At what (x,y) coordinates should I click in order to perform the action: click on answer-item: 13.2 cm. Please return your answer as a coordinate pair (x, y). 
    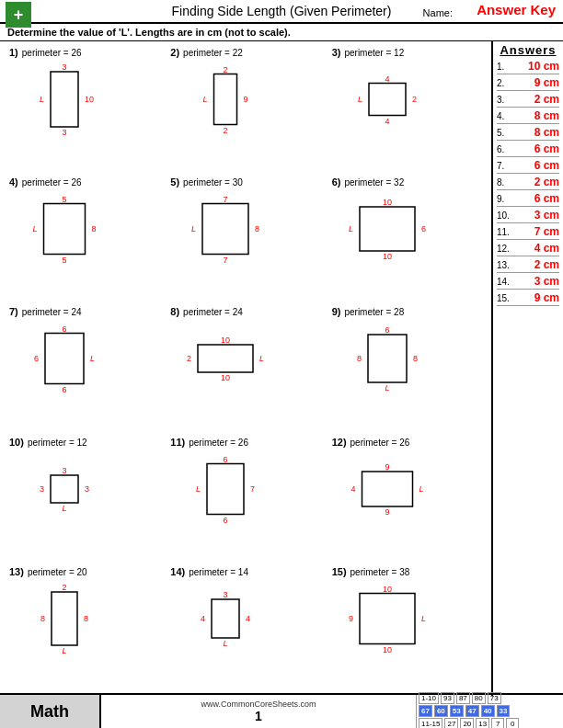
    Looking at the image, I should click on (528, 266).